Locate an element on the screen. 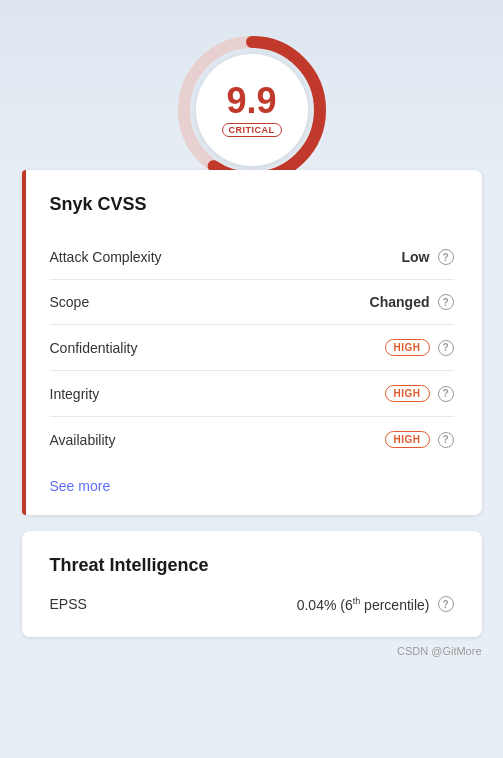 The width and height of the screenshot is (503, 758). badge-confidentiality: HIGH is located at coordinates (408, 348).